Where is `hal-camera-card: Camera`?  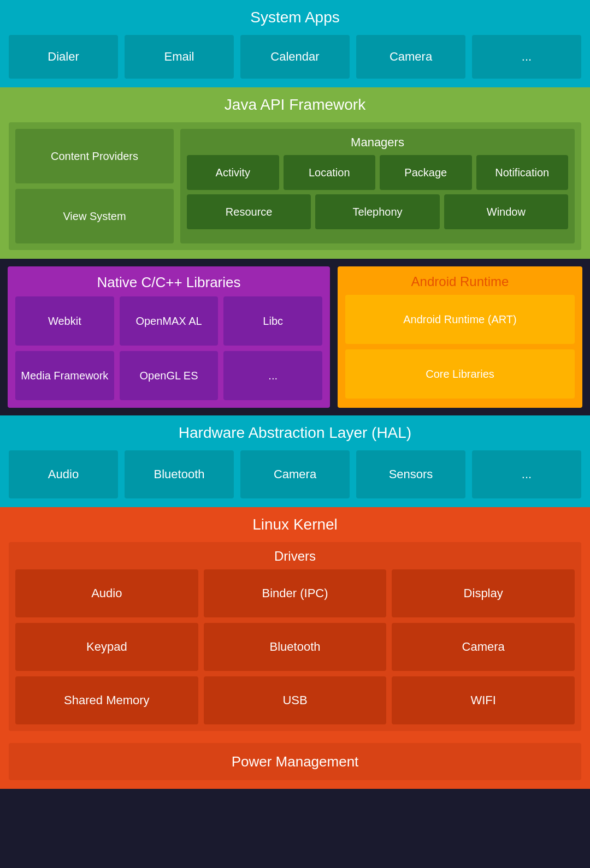 hal-camera-card: Camera is located at coordinates (295, 474).